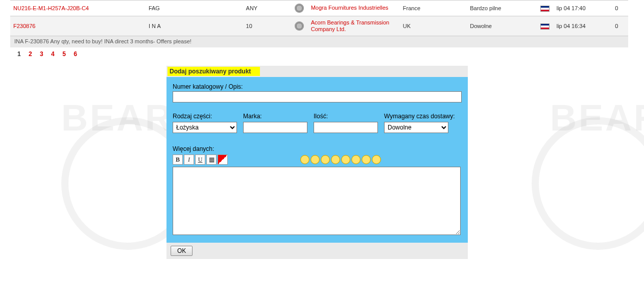  What do you see at coordinates (53, 54) in the screenshot?
I see `page-link: 4` at bounding box center [53, 54].